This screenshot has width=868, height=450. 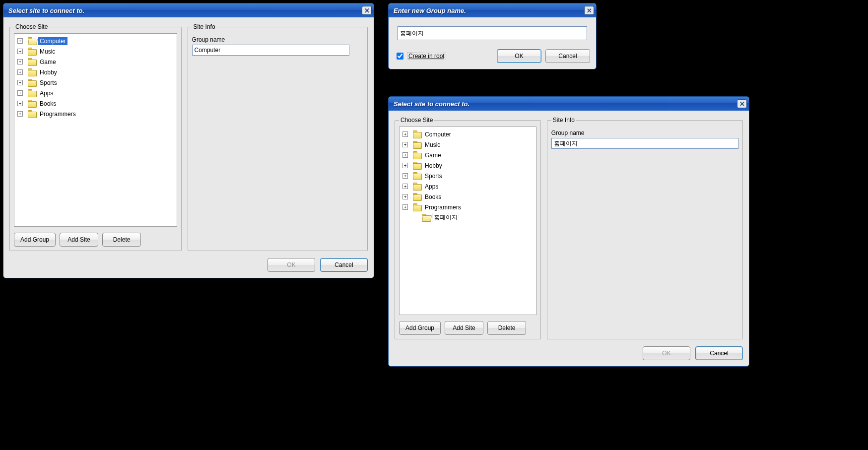 What do you see at coordinates (645, 228) in the screenshot?
I see `site-info-group: Site Info Group name` at bounding box center [645, 228].